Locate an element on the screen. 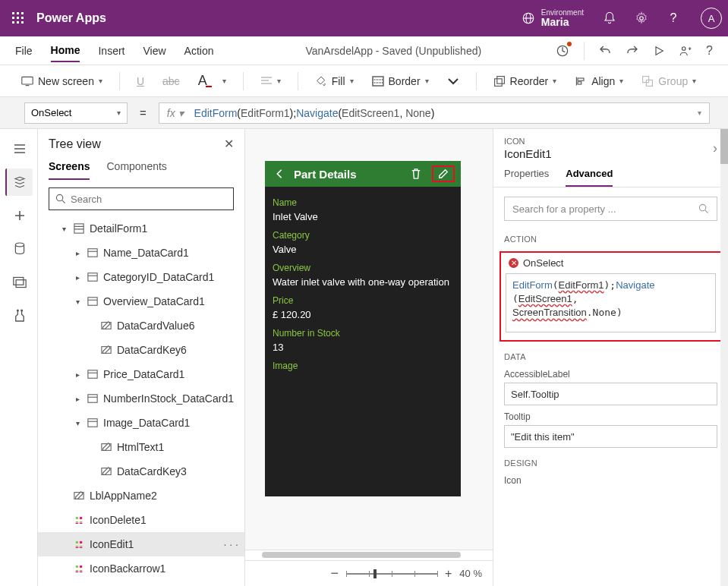  tree-item-Price_DataCard1: ▸Price_DataCard1 is located at coordinates (141, 374).